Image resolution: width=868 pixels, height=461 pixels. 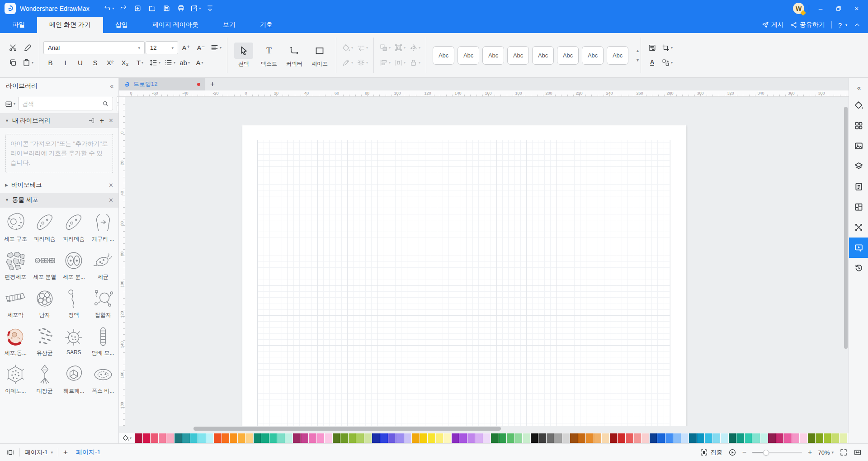 What do you see at coordinates (110, 63) in the screenshot?
I see `format-button: X²` at bounding box center [110, 63].